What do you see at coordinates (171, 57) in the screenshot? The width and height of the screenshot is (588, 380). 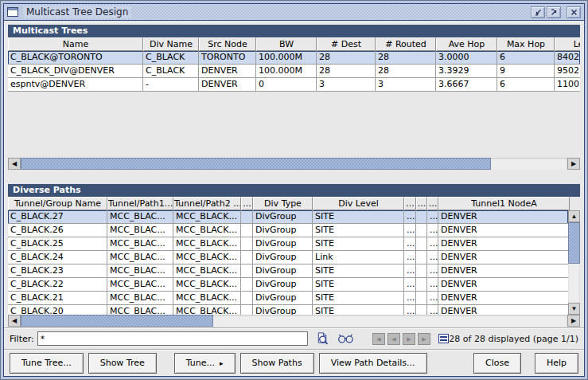 I see `table-cell: C_BLACK` at bounding box center [171, 57].